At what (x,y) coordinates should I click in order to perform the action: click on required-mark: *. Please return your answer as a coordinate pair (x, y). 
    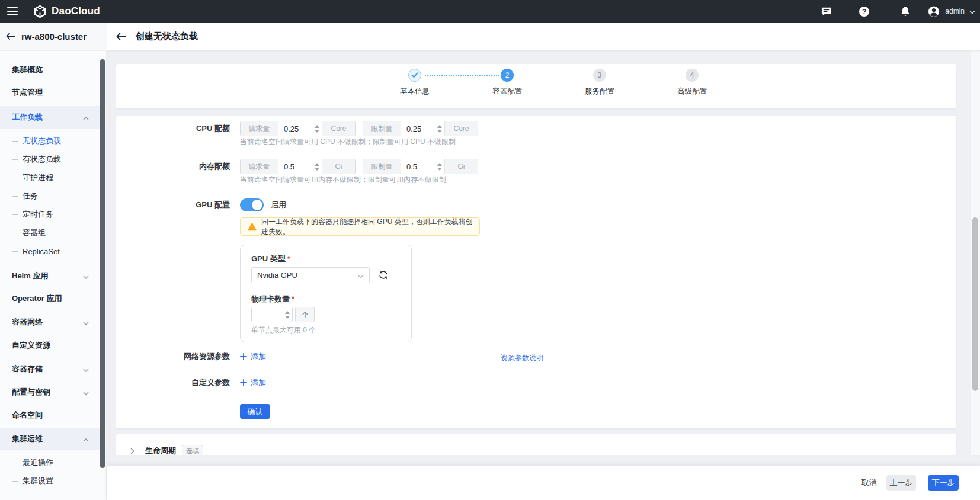
    Looking at the image, I should click on (289, 258).